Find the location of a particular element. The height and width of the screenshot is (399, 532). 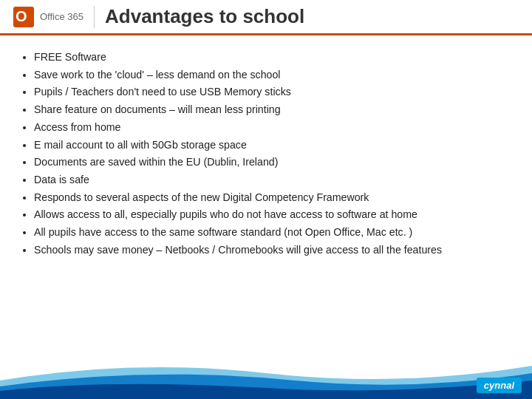

list-item: Documents are saved within the EU (Dubli… is located at coordinates (274, 163).